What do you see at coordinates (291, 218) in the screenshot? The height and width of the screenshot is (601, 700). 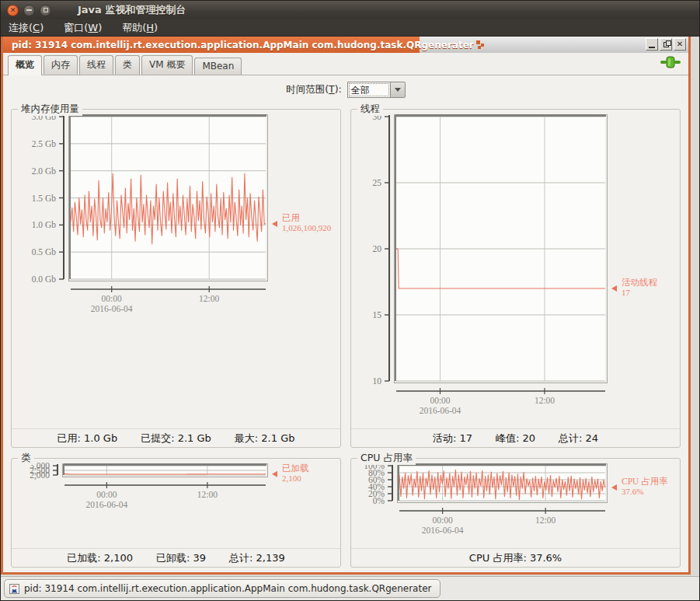 I see `svg-text: 已用` at bounding box center [291, 218].